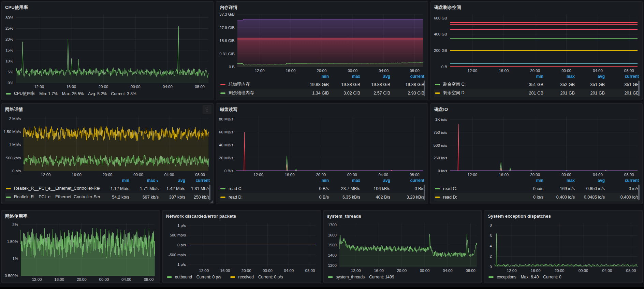 This screenshot has height=289, width=644. I want to click on svg-text: 1700, so click(332, 225).